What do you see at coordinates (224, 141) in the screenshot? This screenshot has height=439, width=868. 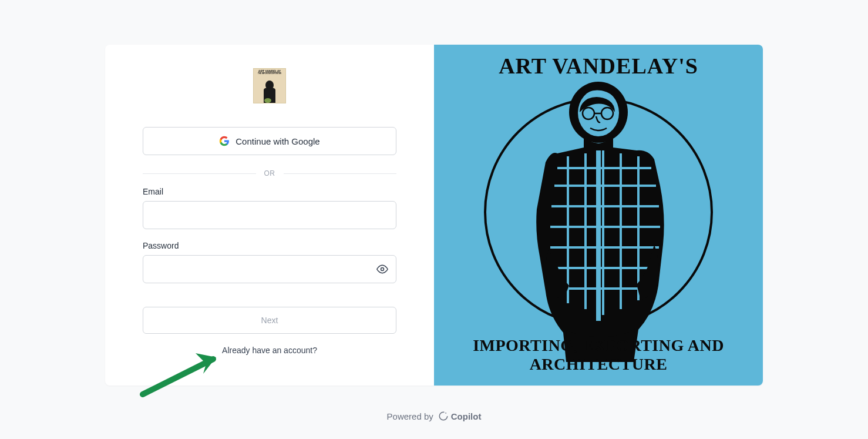 I see `google-icon` at bounding box center [224, 141].